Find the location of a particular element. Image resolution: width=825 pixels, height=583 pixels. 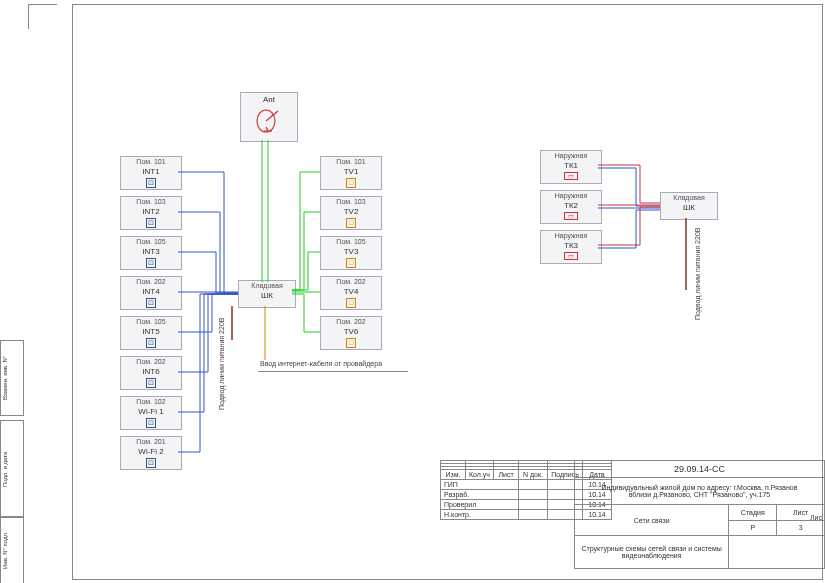

tv-box-3: Пом. 105TV3□ is located at coordinates (351, 253).